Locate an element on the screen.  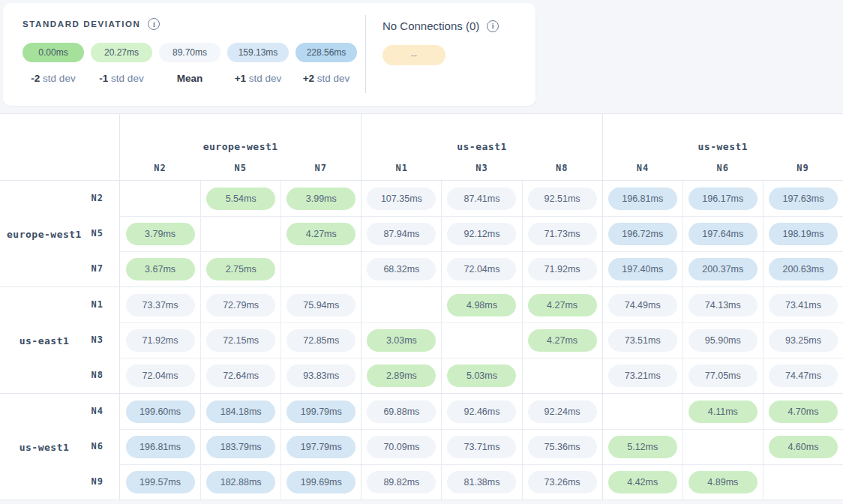
latency-pill: 199.57ms is located at coordinates (160, 482).